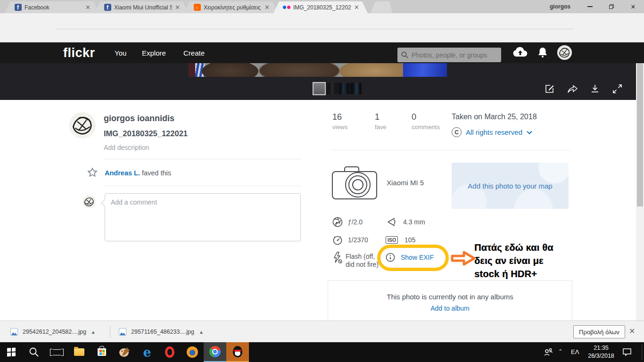 This screenshot has height=362, width=644. What do you see at coordinates (170, 352) in the screenshot?
I see `opera-button` at bounding box center [170, 352].